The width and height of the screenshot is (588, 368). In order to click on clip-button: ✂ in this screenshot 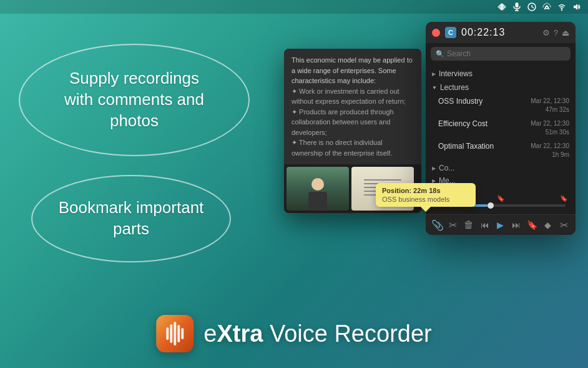, I will do `click(453, 225)`.